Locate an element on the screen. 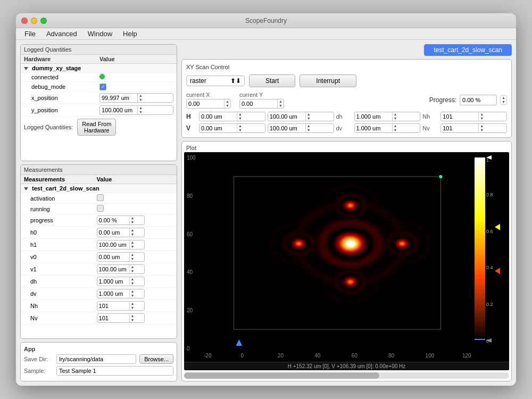 The width and height of the screenshot is (532, 399). bottom-scrollbar is located at coordinates (347, 376).